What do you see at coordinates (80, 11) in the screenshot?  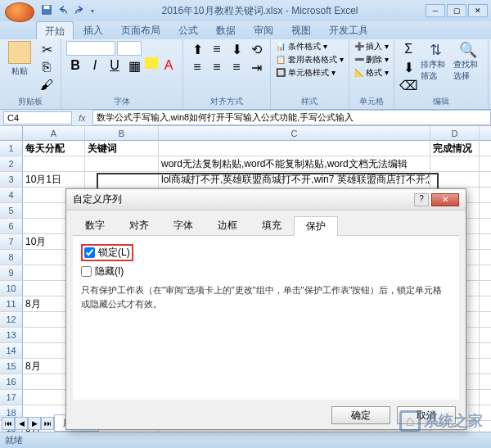 I see `redo-icon` at bounding box center [80, 11].